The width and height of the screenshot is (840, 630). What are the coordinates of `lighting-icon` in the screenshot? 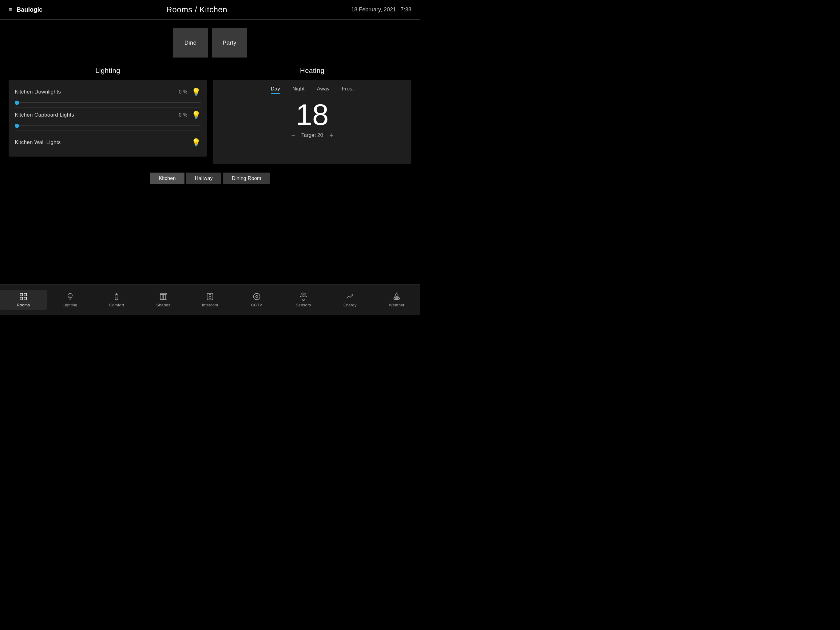 It's located at (70, 296).